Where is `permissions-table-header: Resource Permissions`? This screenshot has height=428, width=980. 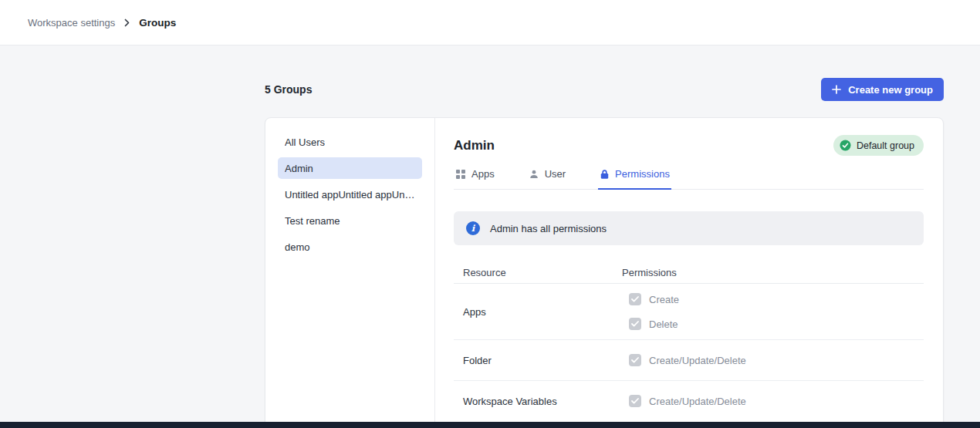 permissions-table-header: Resource Permissions is located at coordinates (688, 273).